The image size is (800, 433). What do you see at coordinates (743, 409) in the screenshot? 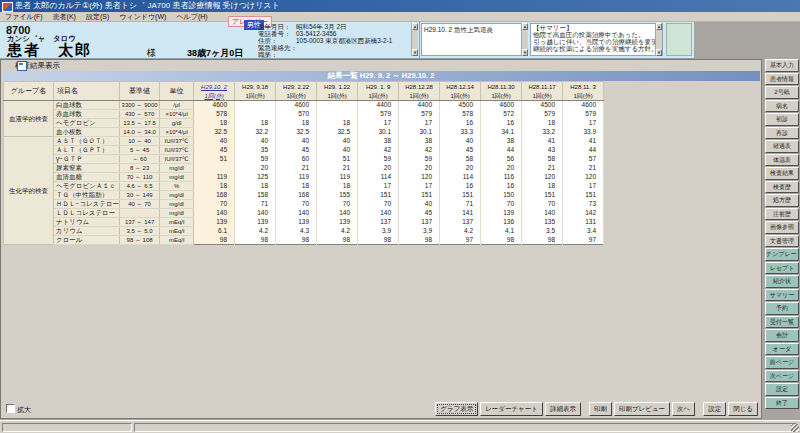
I see `close-button: 閉じる` at bounding box center [743, 409].